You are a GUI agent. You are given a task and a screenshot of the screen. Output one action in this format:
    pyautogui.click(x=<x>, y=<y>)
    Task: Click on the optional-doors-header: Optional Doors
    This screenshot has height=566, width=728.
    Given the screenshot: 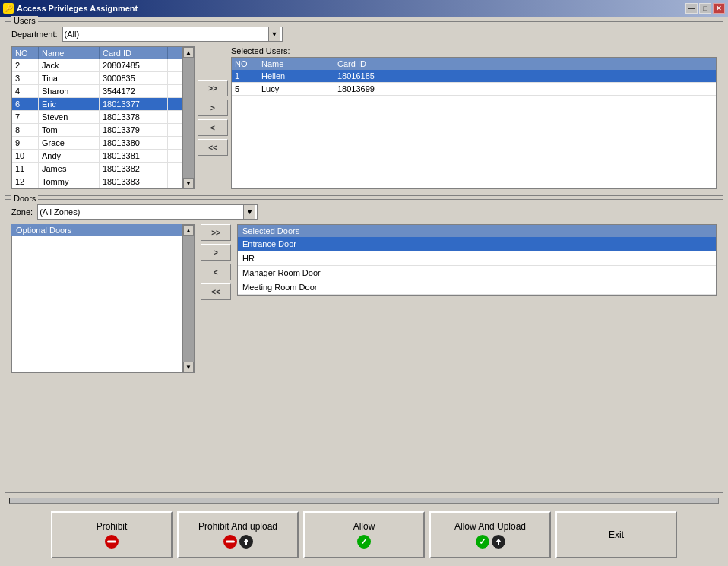 What is the action you would take?
    pyautogui.click(x=97, y=230)
    